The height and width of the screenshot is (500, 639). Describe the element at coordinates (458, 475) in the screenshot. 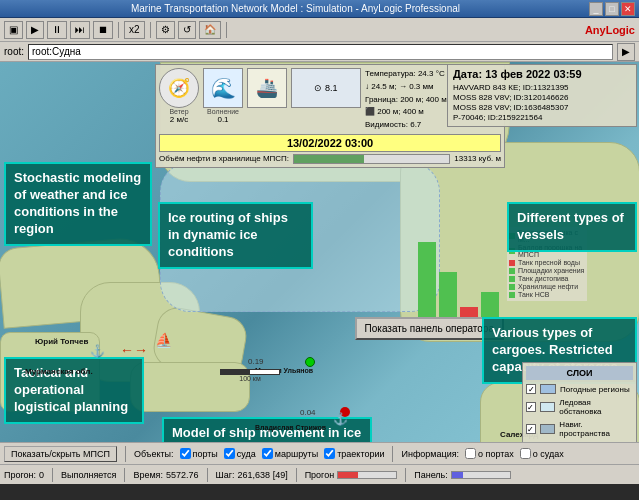

I see `panel-fill-mini` at that location.